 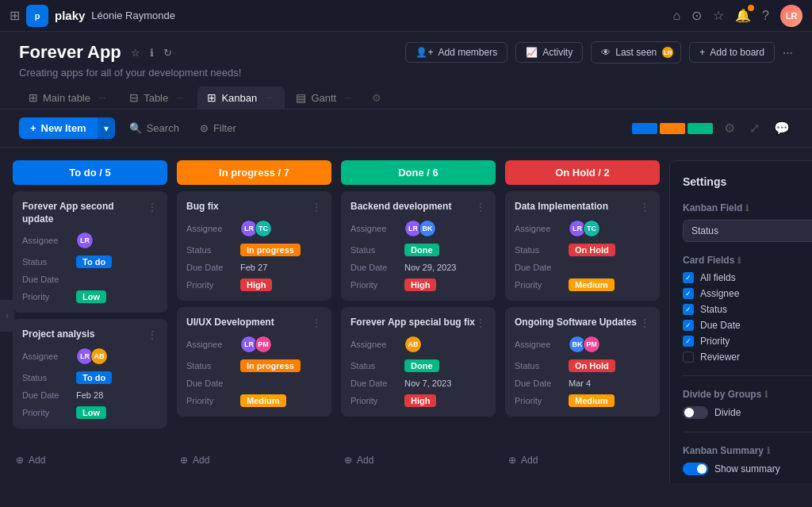 What do you see at coordinates (91, 413) in the screenshot?
I see `priority-badge: Low` at bounding box center [91, 413].